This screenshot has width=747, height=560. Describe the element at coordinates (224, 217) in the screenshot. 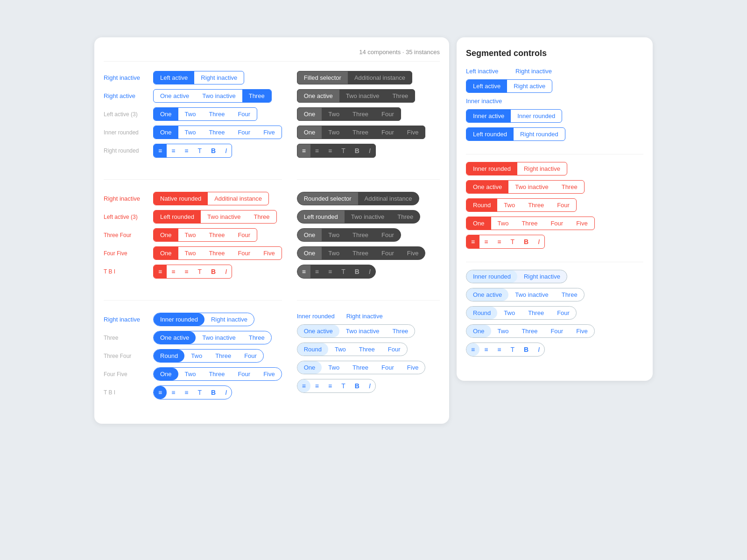

I see `seg-red-two-inactive: Two inactive` at that location.